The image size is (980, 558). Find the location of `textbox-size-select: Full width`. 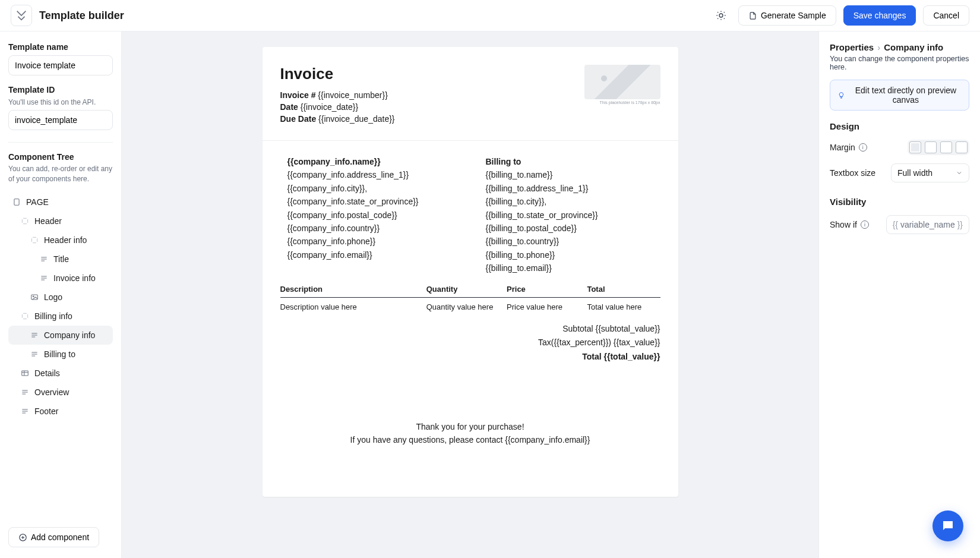

textbox-size-select: Full width is located at coordinates (930, 173).